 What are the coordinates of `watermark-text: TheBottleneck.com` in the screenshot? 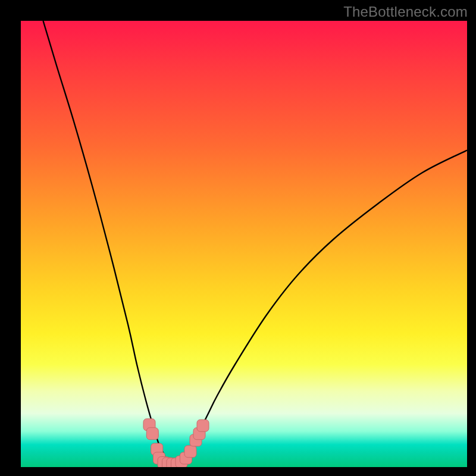 It's located at (406, 12).